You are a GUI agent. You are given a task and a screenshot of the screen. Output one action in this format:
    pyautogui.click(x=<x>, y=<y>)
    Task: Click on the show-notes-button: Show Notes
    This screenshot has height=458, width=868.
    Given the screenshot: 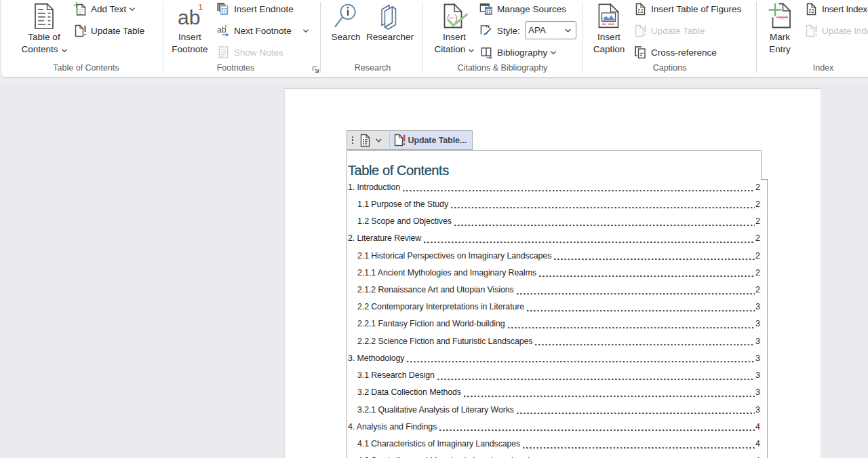 What is the action you would take?
    pyautogui.click(x=250, y=52)
    